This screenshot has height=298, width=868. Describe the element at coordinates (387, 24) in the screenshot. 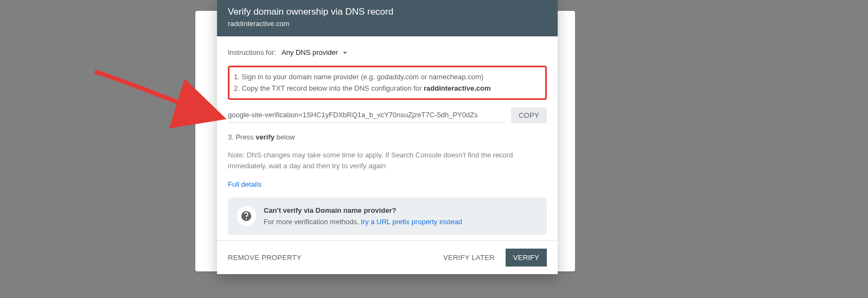

I see `dialog-subtitle: raddinteractive.com` at that location.